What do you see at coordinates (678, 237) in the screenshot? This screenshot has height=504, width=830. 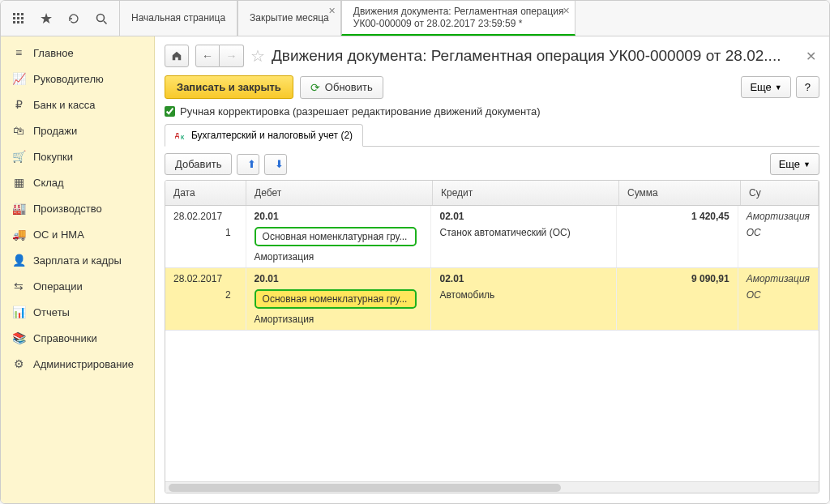 I see `cell-sum: 1 420,45` at bounding box center [678, 237].